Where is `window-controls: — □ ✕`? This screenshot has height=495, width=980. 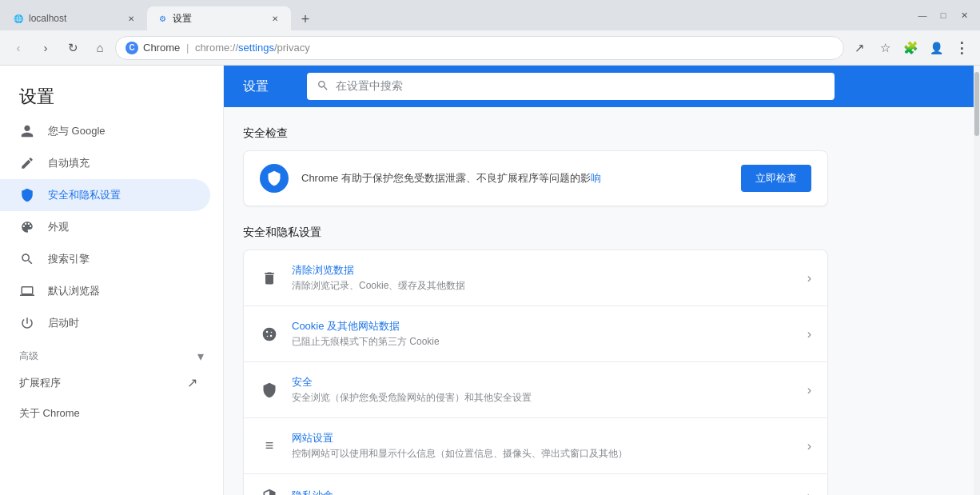
window-controls: — □ ✕ is located at coordinates (943, 15).